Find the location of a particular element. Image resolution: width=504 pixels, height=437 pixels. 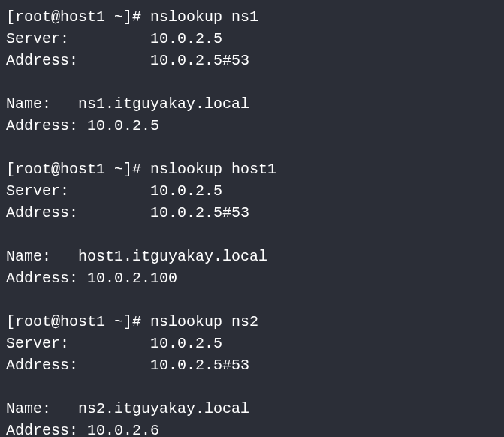

result-address-line: Address: 10.0.2.100 is located at coordinates (252, 278).